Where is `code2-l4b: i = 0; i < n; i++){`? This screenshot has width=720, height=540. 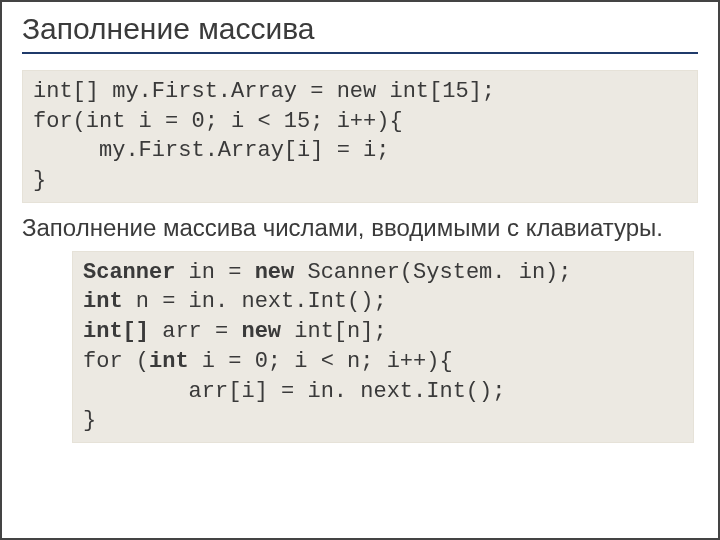
code2-l4b: i = 0; i < n; i++){ is located at coordinates (321, 362).